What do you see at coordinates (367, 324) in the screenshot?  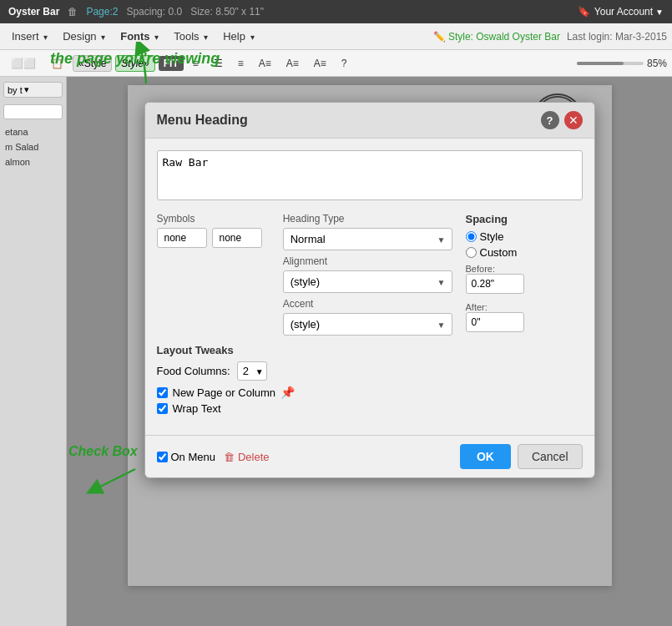 I see `accent-select-wrap: (style) None Line Box ▼` at bounding box center [367, 324].